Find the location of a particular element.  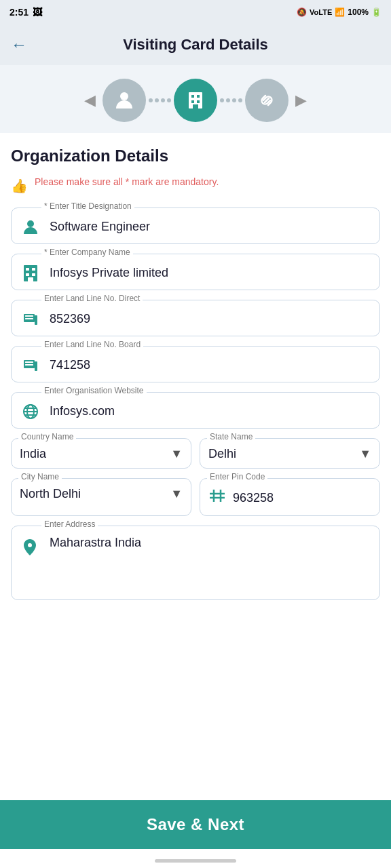

address-label: Enter Address is located at coordinates (69, 524).